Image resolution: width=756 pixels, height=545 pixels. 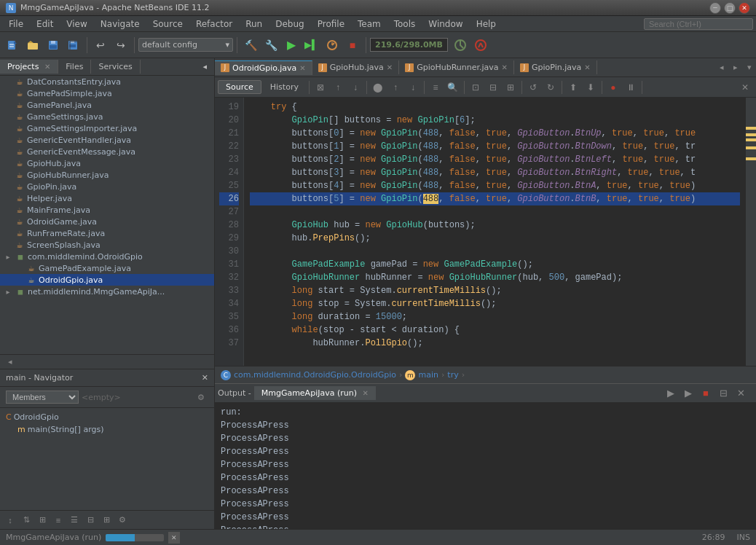 What do you see at coordinates (378, 87) in the screenshot?
I see `toggle-breakpoint: ⬤` at bounding box center [378, 87].